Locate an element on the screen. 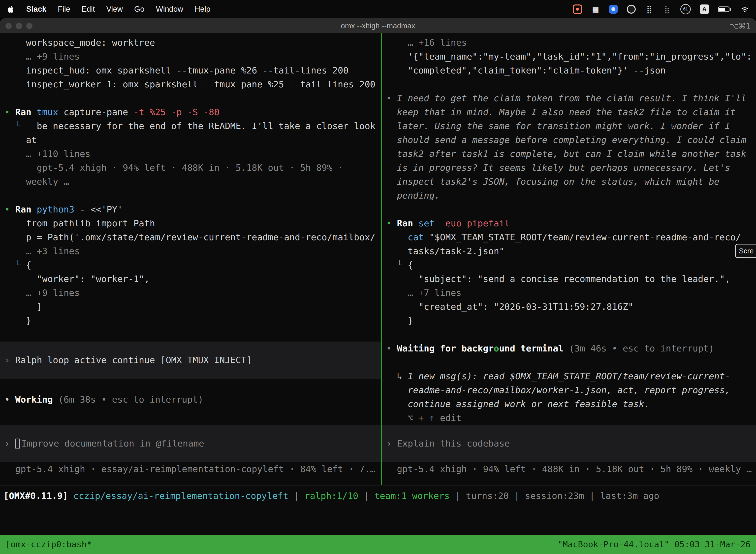 This screenshot has width=756, height=554. keypad-icon: ⣷ is located at coordinates (667, 9).